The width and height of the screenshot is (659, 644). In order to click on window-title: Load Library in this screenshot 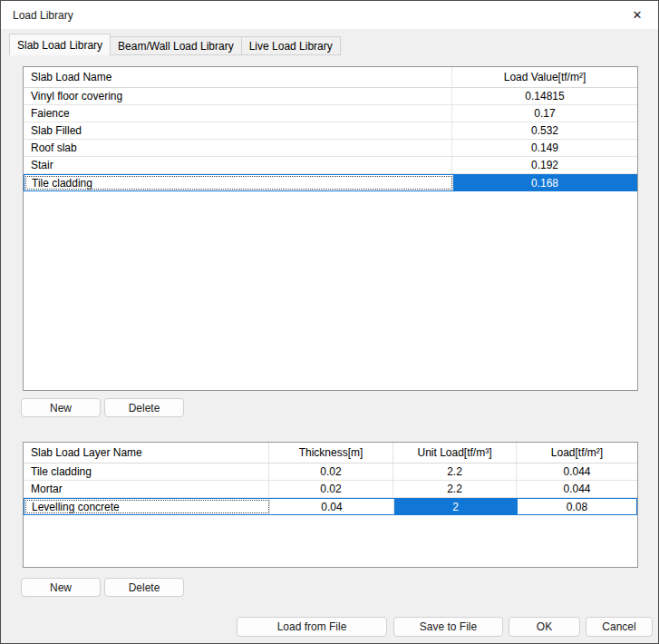, I will do `click(37, 15)`.